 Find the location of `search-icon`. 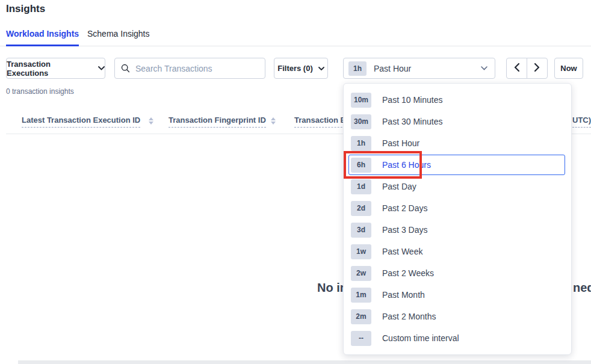

search-icon is located at coordinates (125, 69).